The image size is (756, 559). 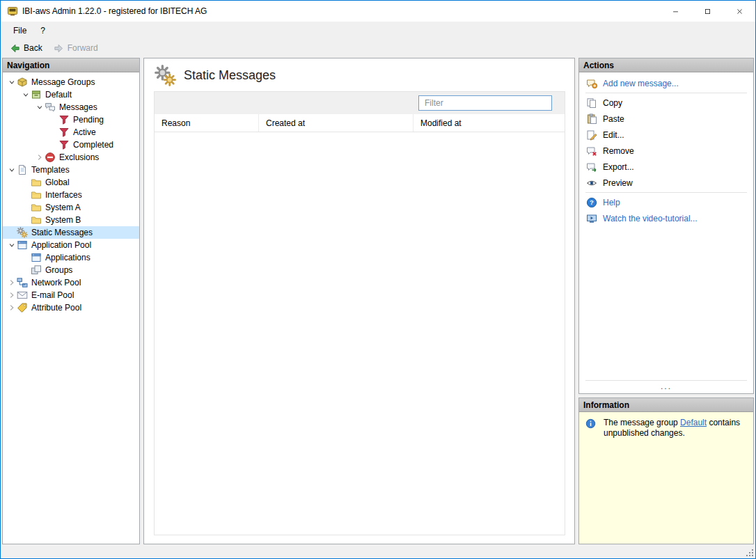 I want to click on title-bar: IBI-aws Admin 1.22.0 - registered for IB…, so click(x=378, y=11).